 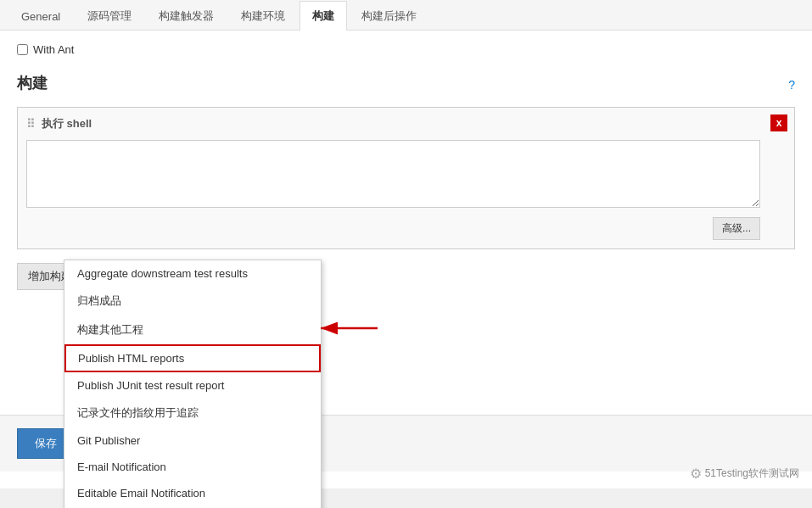 I want to click on tab-general: General, so click(x=41, y=16).